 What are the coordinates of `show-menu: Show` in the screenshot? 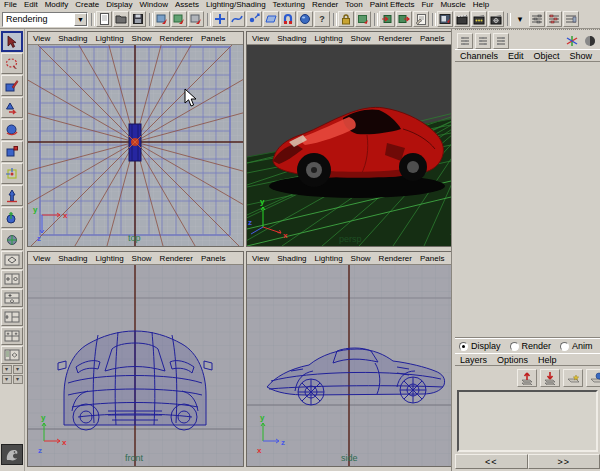 It's located at (582, 56).